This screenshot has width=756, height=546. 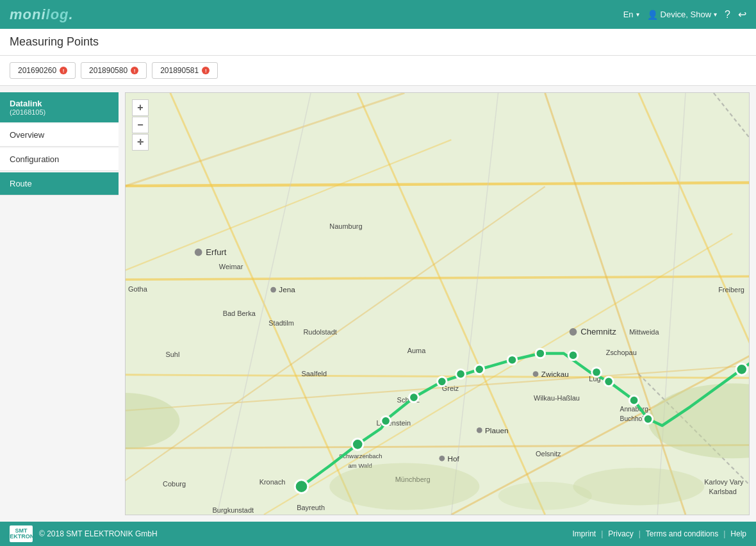 What do you see at coordinates (738, 534) in the screenshot?
I see `footer-help-link: Help` at bounding box center [738, 534].